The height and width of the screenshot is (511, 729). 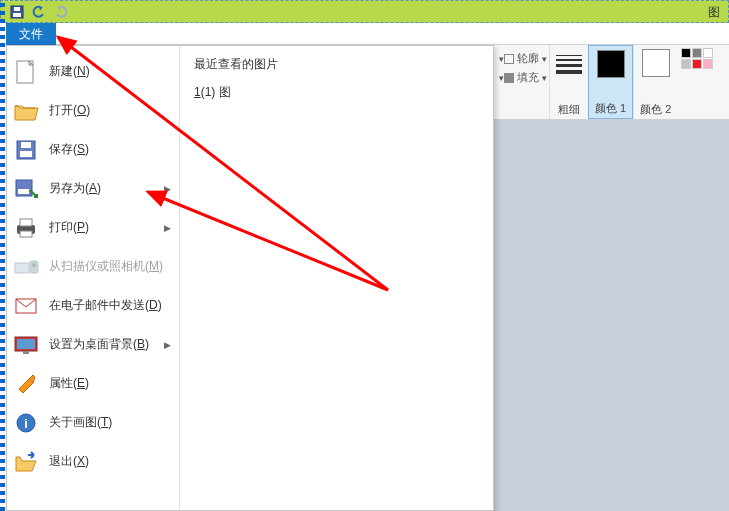 I want to click on color1-label: 颜色 1, so click(x=610, y=108).